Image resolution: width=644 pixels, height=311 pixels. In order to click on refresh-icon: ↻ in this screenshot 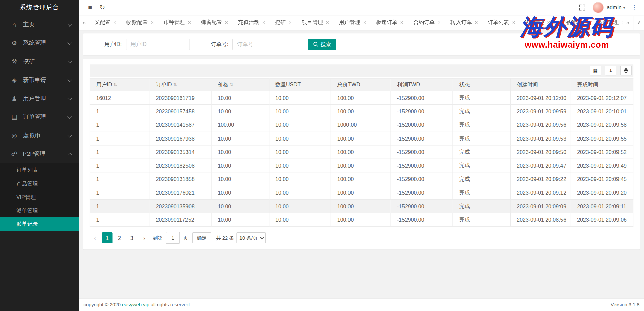, I will do `click(103, 7)`.